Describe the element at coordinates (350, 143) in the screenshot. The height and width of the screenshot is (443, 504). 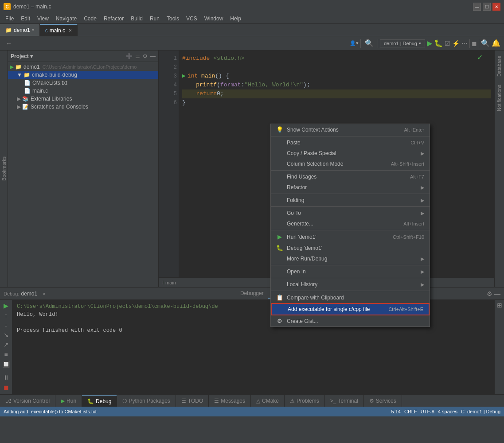
I see `ctx-paste: Paste Ctrl+V` at that location.